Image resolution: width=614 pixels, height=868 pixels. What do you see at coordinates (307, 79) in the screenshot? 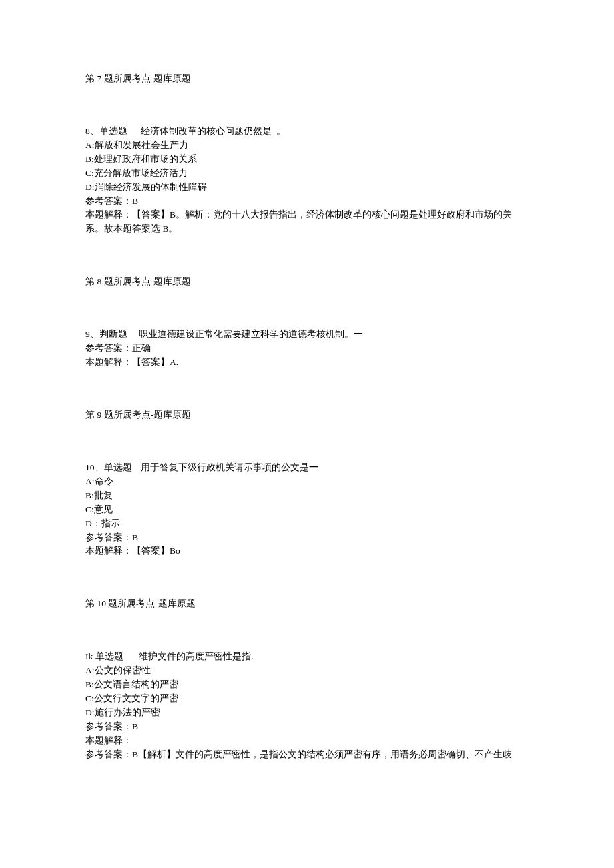
I see `q7-source: 第 7 题所属考点-题库原题` at bounding box center [307, 79].